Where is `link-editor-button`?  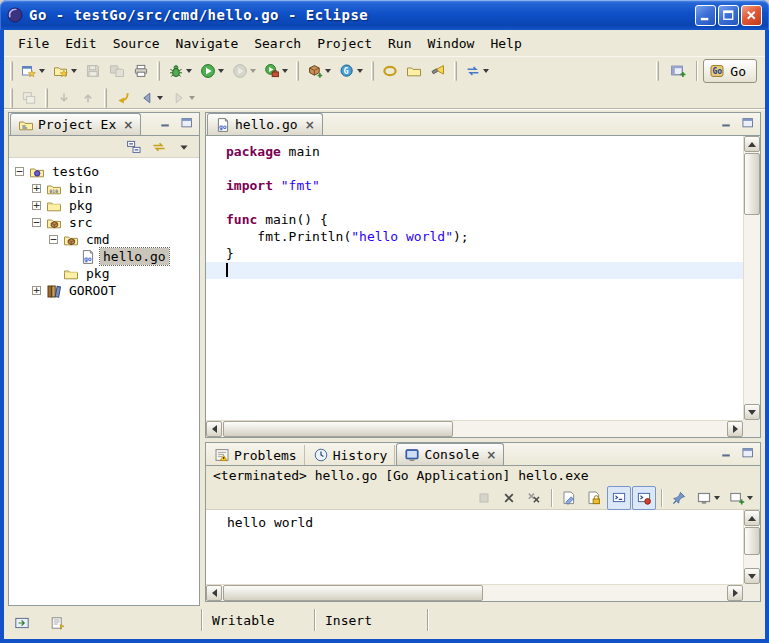 link-editor-button is located at coordinates (159, 147).